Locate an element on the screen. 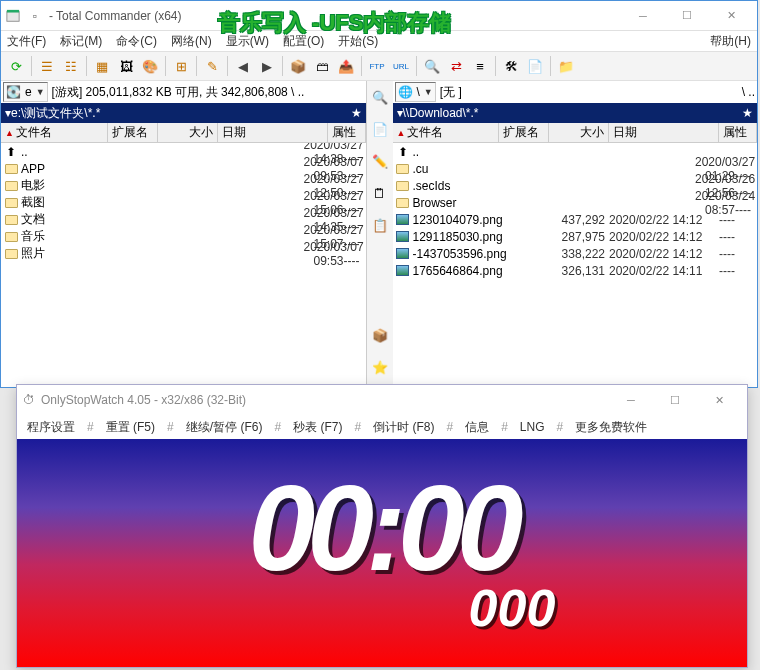  menu-start: 开始(S) is located at coordinates (358, 42).